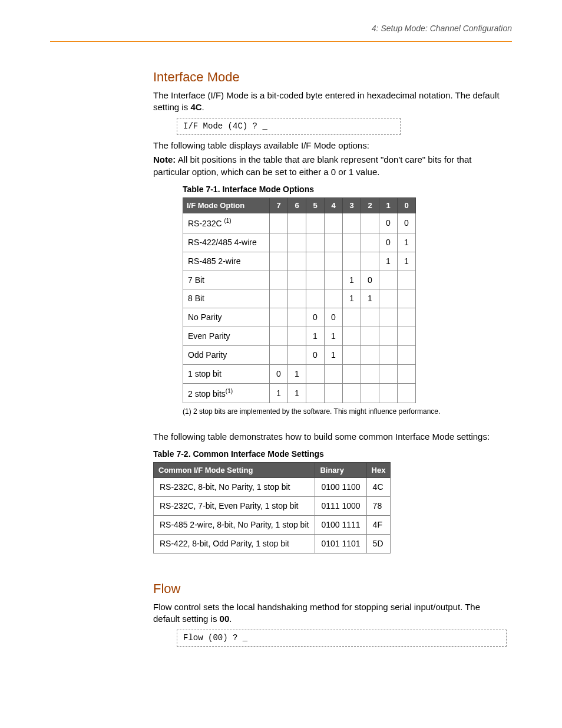 The image size is (562, 728). I want to click on page-header-right: 4: Setup Mode: Channel Configuration, so click(442, 28).